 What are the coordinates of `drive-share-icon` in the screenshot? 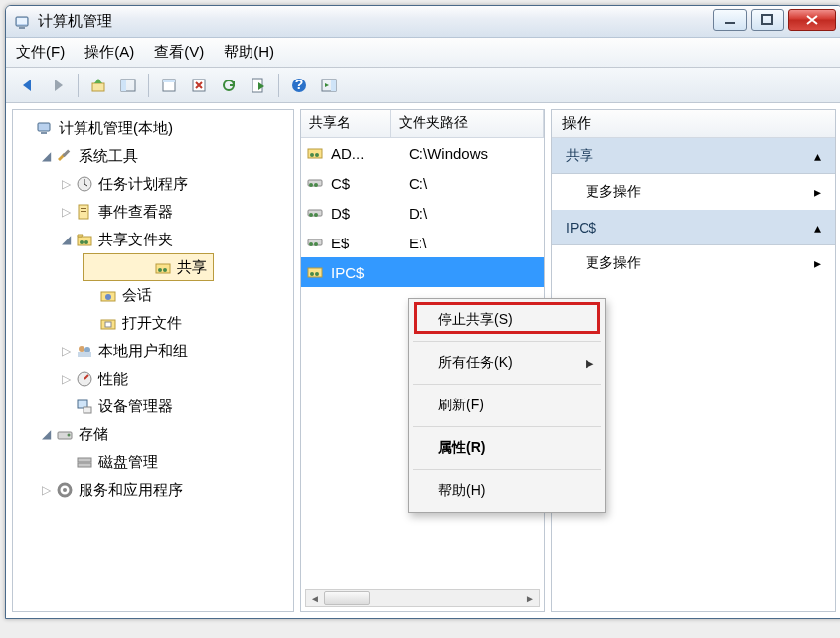 It's located at (316, 213).